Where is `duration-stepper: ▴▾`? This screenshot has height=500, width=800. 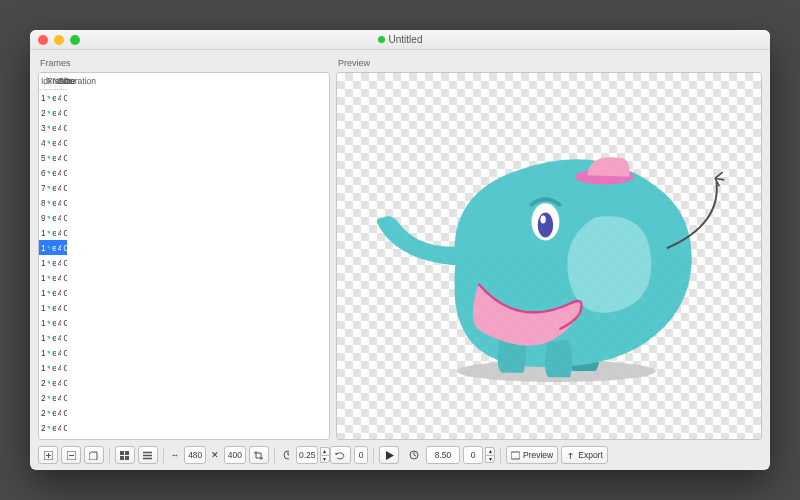
duration-stepper: ▴▾ is located at coordinates (325, 455).